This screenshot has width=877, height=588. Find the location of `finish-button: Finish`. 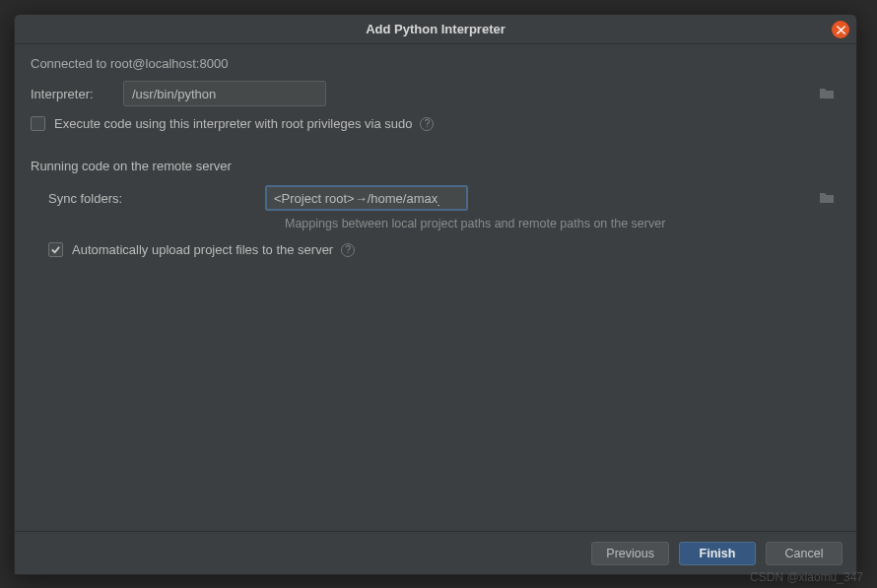

finish-button: Finish is located at coordinates (717, 554).